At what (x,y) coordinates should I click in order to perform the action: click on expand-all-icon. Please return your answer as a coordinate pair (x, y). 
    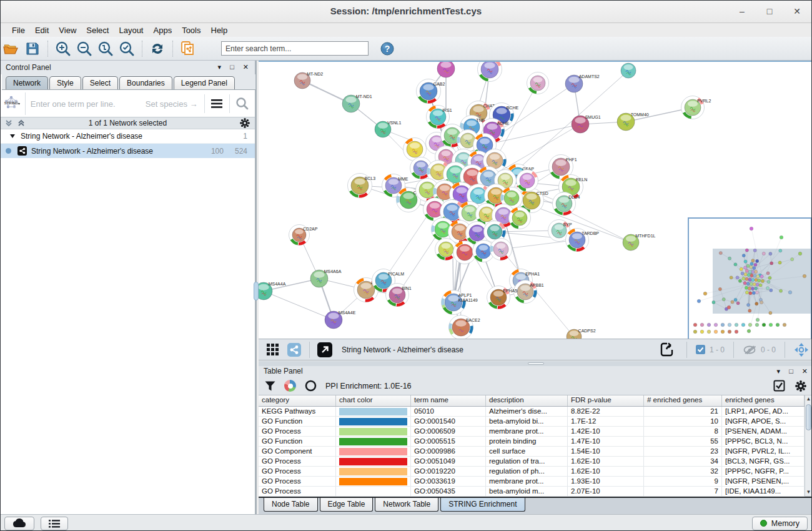
    Looking at the image, I should click on (21, 123).